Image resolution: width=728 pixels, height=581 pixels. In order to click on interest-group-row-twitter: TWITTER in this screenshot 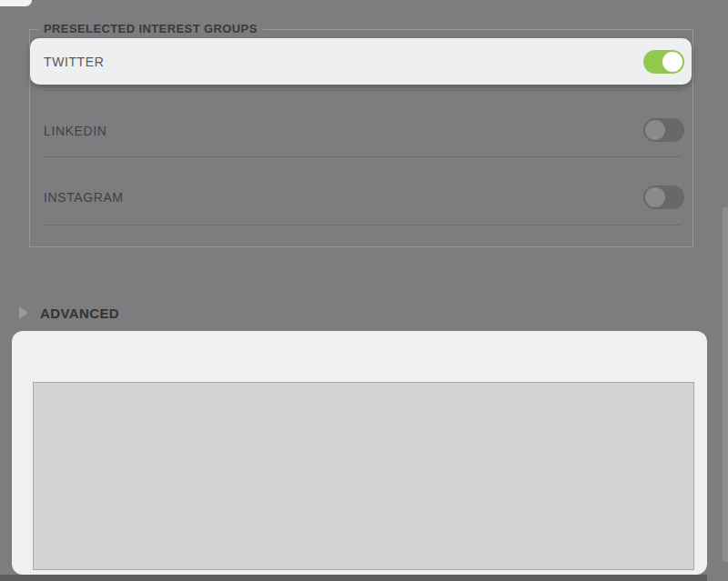, I will do `click(360, 62)`.